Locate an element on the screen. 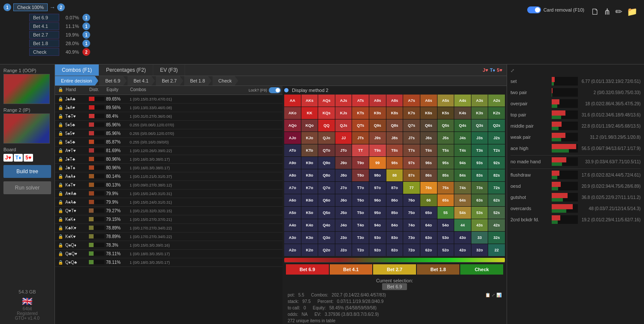 The image size is (644, 324). matrix-cell: 65o is located at coordinates (428, 213).